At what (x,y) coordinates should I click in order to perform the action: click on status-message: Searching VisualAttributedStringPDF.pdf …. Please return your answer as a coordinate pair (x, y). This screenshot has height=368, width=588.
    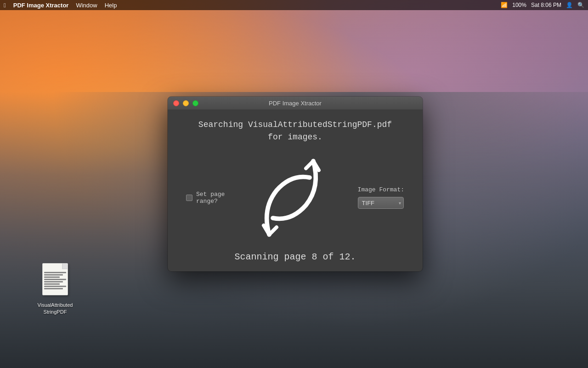
    Looking at the image, I should click on (295, 131).